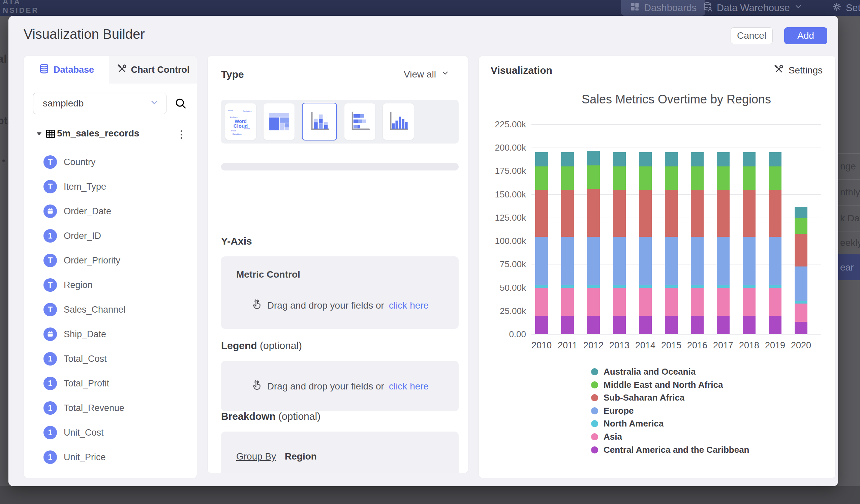 Image resolution: width=860 pixels, height=504 pixels. What do you see at coordinates (568, 195) in the screenshot?
I see `stacked-bar-2011` at bounding box center [568, 195].